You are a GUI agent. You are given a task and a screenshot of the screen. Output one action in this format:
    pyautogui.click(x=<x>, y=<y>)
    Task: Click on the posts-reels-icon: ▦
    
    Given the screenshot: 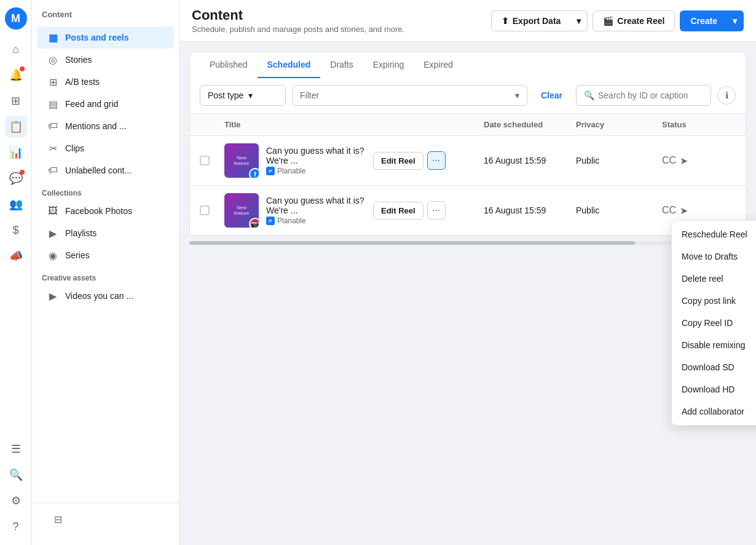 What is the action you would take?
    pyautogui.click(x=53, y=38)
    